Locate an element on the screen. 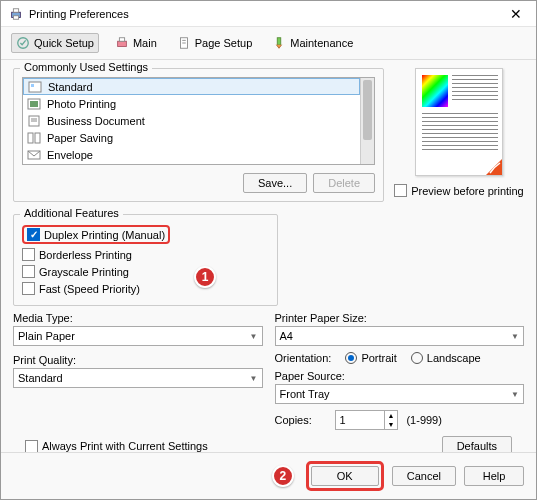  tab-label: Maintenance is located at coordinates (322, 43).